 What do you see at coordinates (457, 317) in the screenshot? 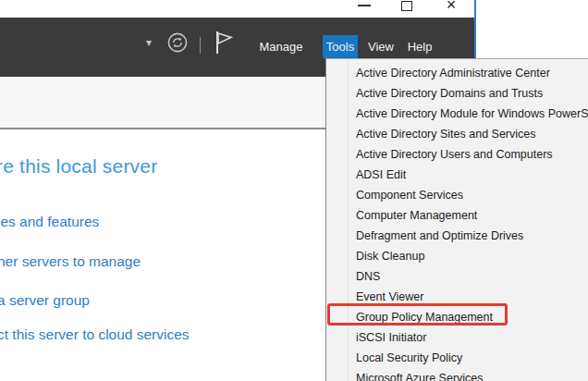
I see `tools-menu-item-group-policy-management: Group Policy Management` at bounding box center [457, 317].